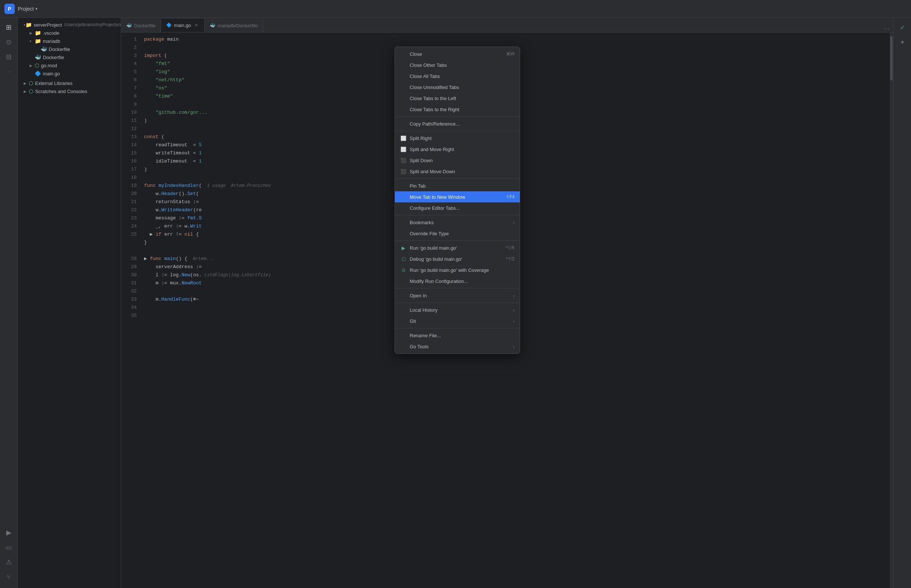 The image size is (911, 588). What do you see at coordinates (514, 321) in the screenshot?
I see `git-arrow-icon: ›` at bounding box center [514, 321].